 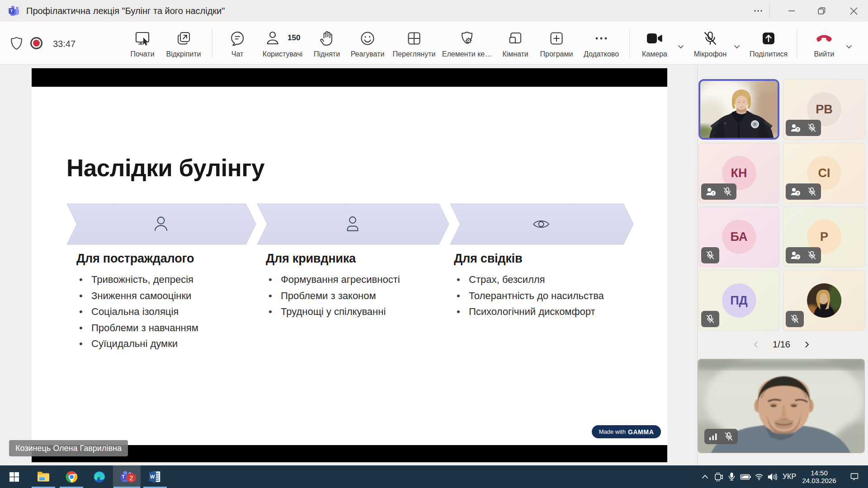 I want to click on leave-chevron-icon, so click(x=849, y=47).